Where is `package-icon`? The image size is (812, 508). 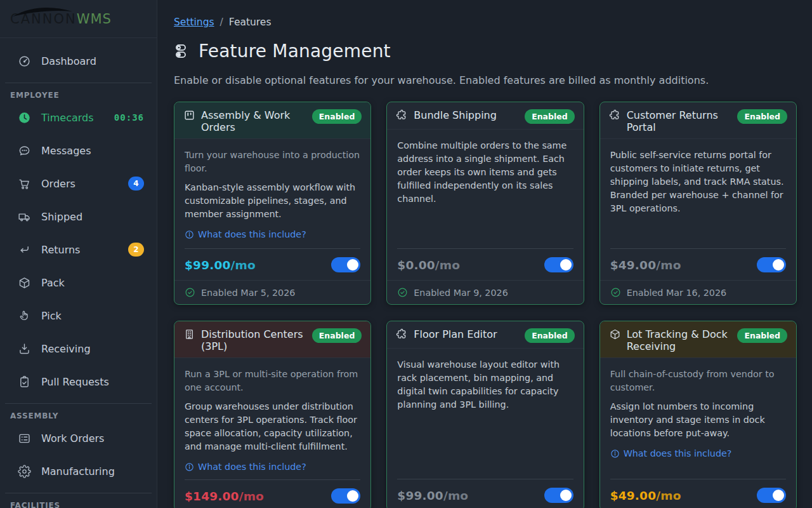 package-icon is located at coordinates (615, 334).